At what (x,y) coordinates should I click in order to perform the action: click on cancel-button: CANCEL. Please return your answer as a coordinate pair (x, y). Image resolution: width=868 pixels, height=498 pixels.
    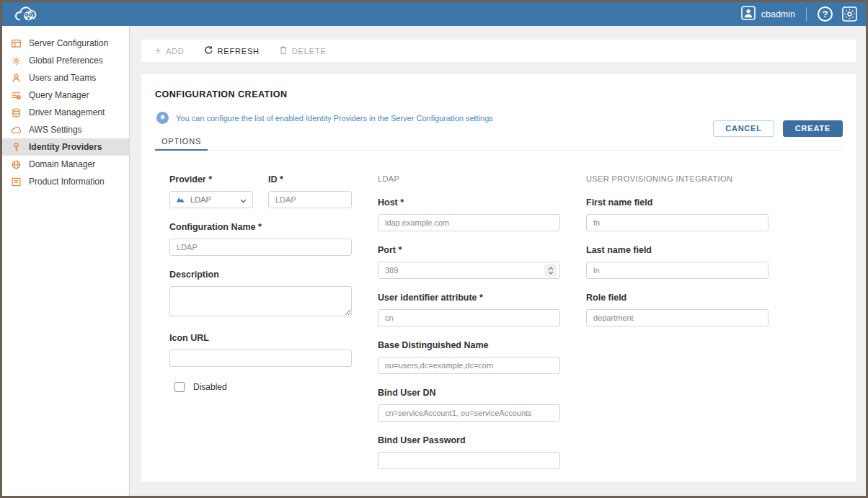
    Looking at the image, I should click on (744, 128).